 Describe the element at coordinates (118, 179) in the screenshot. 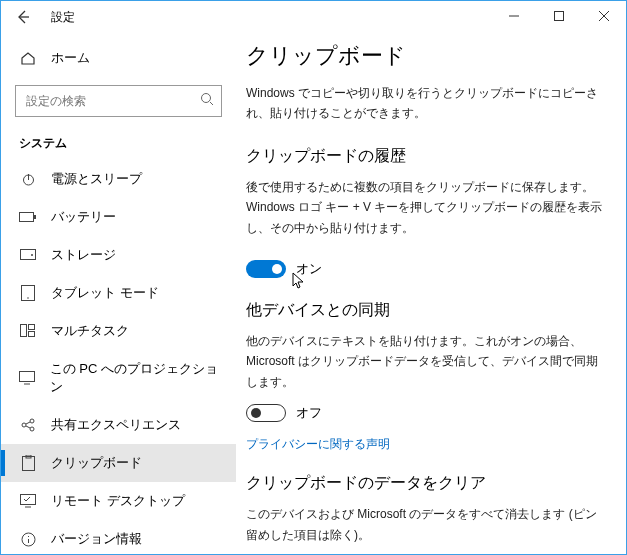

I see `nav-power-sleep: 電源とスリープ` at that location.